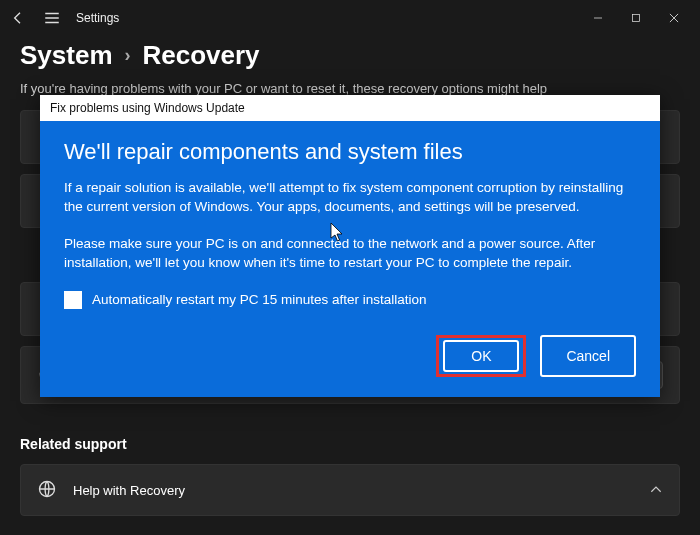 Image resolution: width=700 pixels, height=535 pixels. I want to click on dialog-heading: We'll repair components and system files, so click(350, 152).